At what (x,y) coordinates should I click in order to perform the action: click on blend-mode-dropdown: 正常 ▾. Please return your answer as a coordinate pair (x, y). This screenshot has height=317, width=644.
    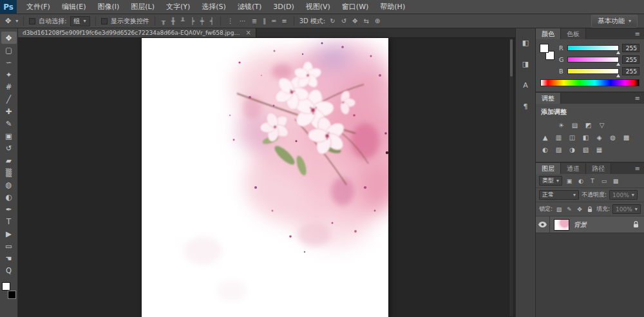
    Looking at the image, I should click on (559, 195).